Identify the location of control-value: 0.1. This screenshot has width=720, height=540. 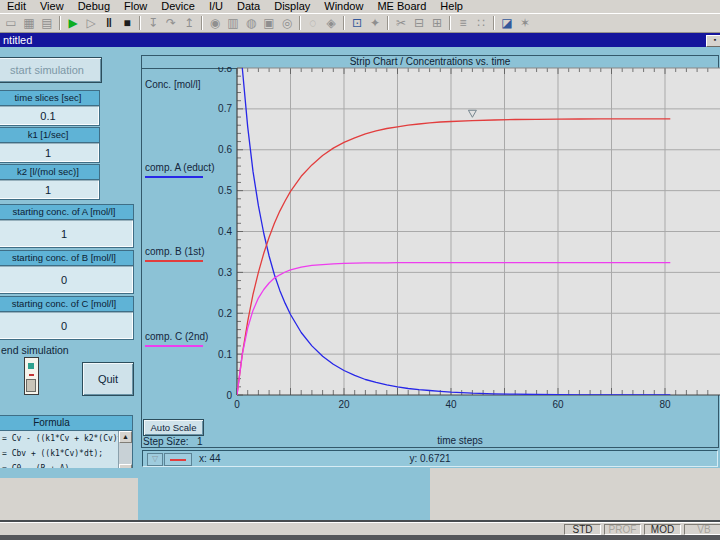
(50, 116).